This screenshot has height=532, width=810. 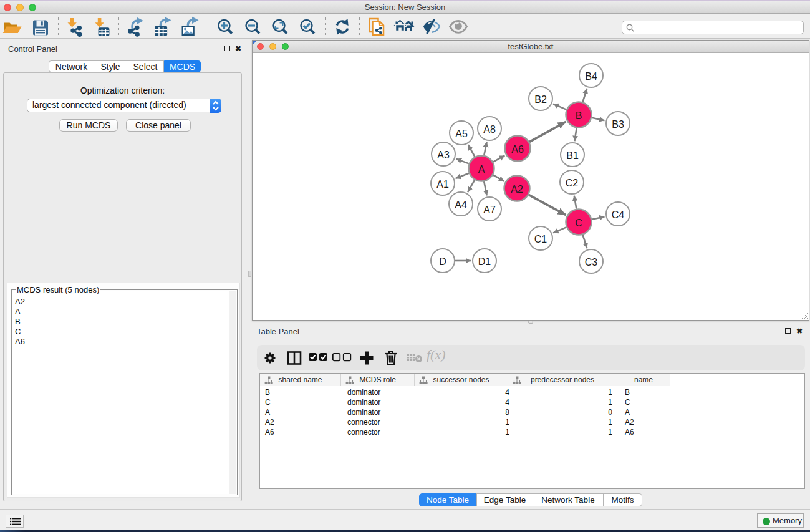 I want to click on svg-text: B4, so click(x=591, y=76).